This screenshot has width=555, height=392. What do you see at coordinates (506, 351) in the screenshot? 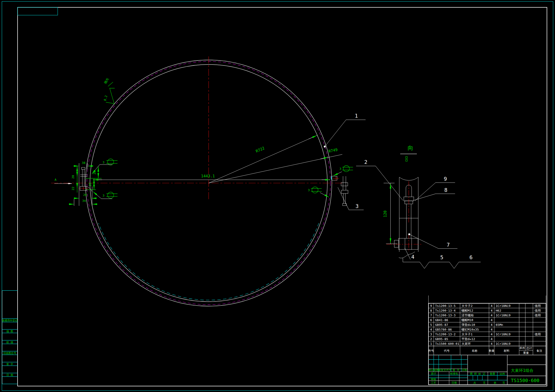
I see `bom-header-material: 材料` at bounding box center [506, 351].